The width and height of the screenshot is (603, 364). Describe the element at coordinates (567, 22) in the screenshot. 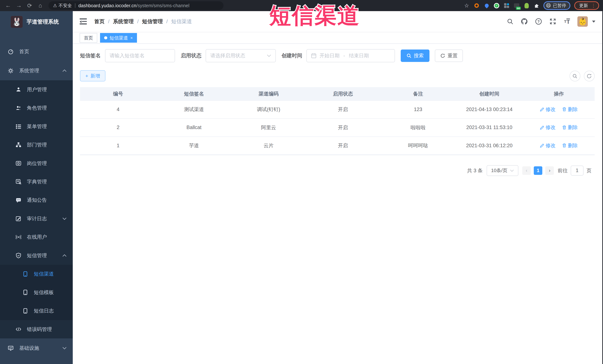

I see `font-size-icon: TT` at that location.